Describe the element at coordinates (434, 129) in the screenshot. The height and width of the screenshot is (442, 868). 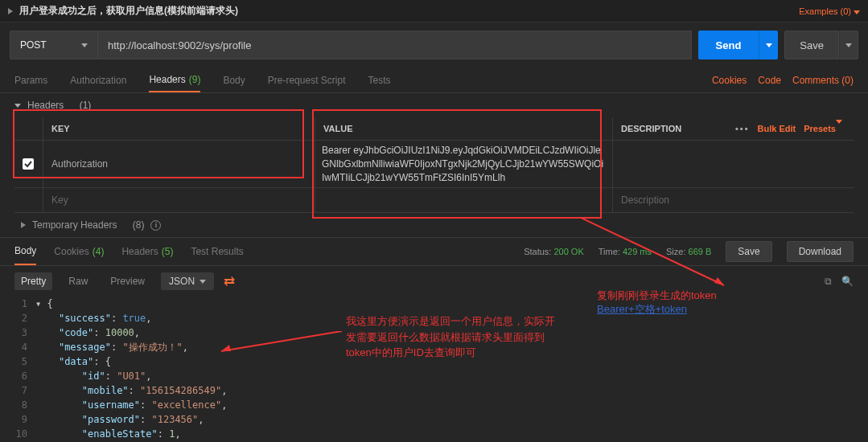
I see `table-header-row: KEY VALUE DESCRIPTION ••• Bulk Edit Pres…` at that location.